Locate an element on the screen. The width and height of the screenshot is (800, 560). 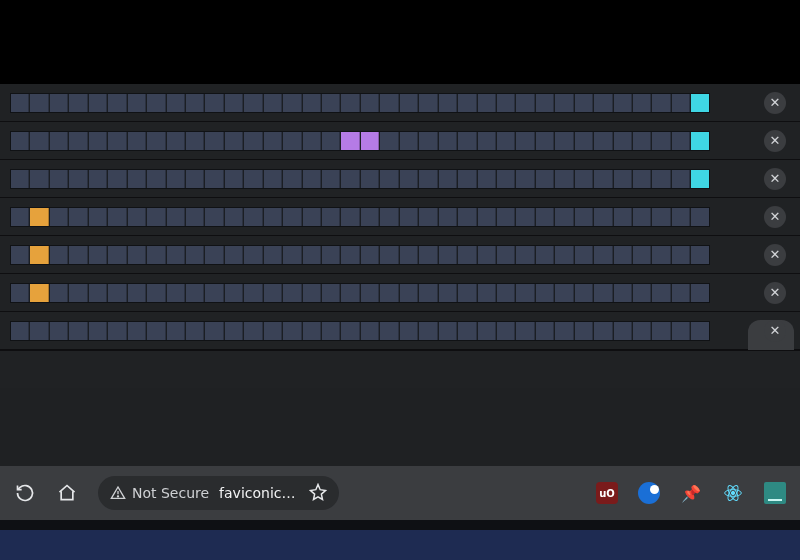
extension-ublock-icon: uO is located at coordinates (607, 493).